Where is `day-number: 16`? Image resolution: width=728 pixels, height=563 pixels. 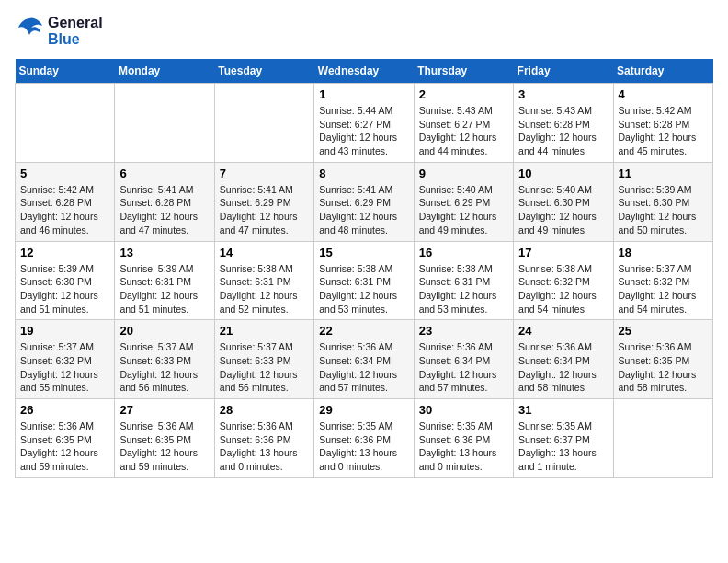 day-number: 16 is located at coordinates (463, 252).